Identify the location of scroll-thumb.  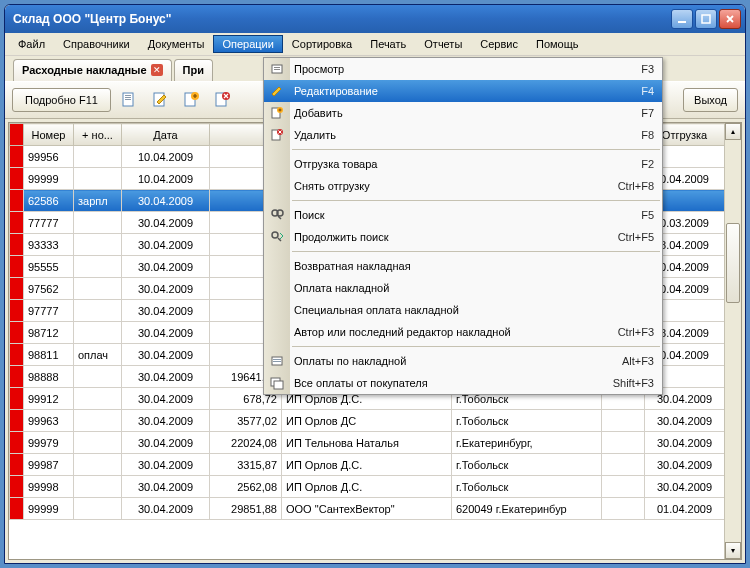
(733, 263).